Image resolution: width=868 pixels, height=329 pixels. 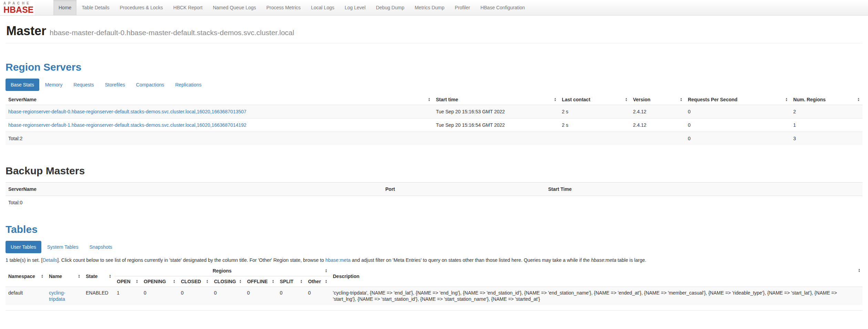 What do you see at coordinates (291, 282) in the screenshot?
I see `col-split: SPLIT▲▼` at bounding box center [291, 282].